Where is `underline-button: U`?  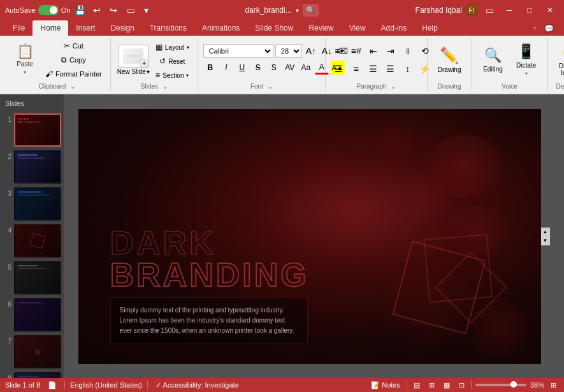 underline-button: U is located at coordinates (242, 68).